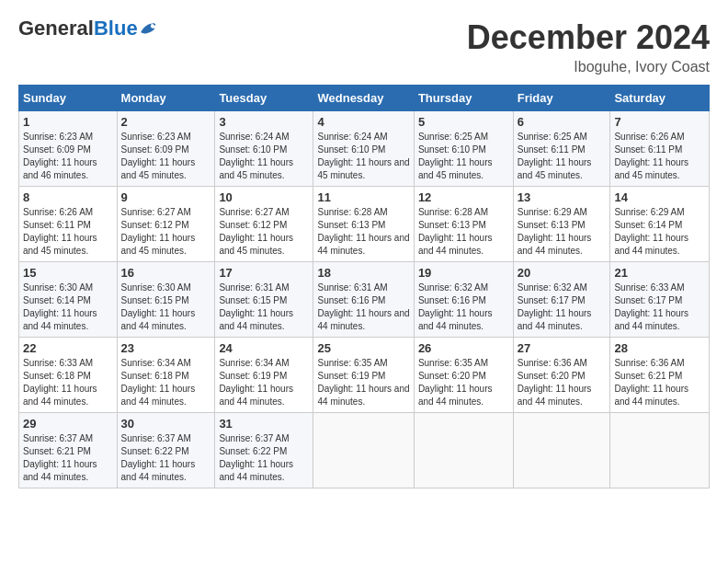 This screenshot has width=728, height=563. Describe the element at coordinates (158, 307) in the screenshot. I see `day-info: Sunrise: 6:30 AMSunset: 6:15 PMDaylight:…` at that location.